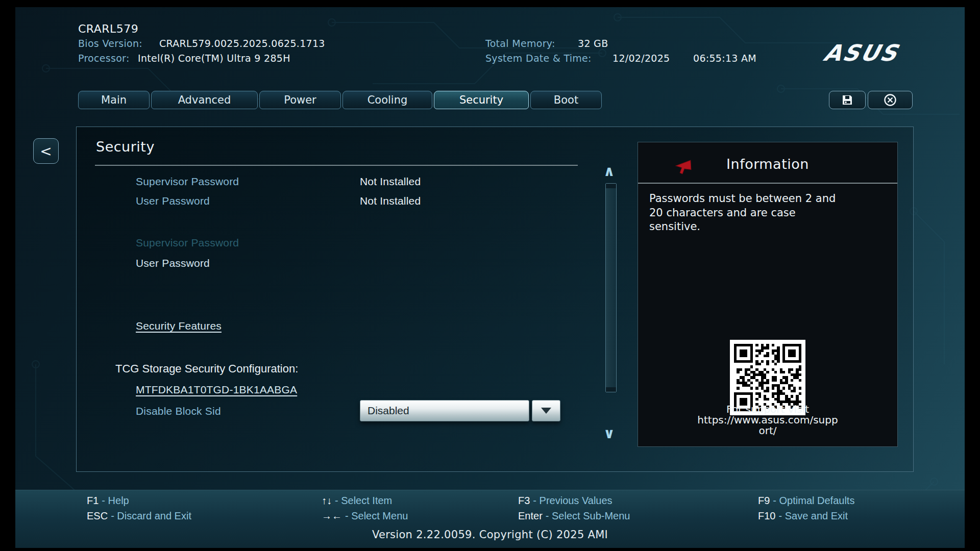  I want to click on bios-version-label: Bios Version:, so click(110, 43).